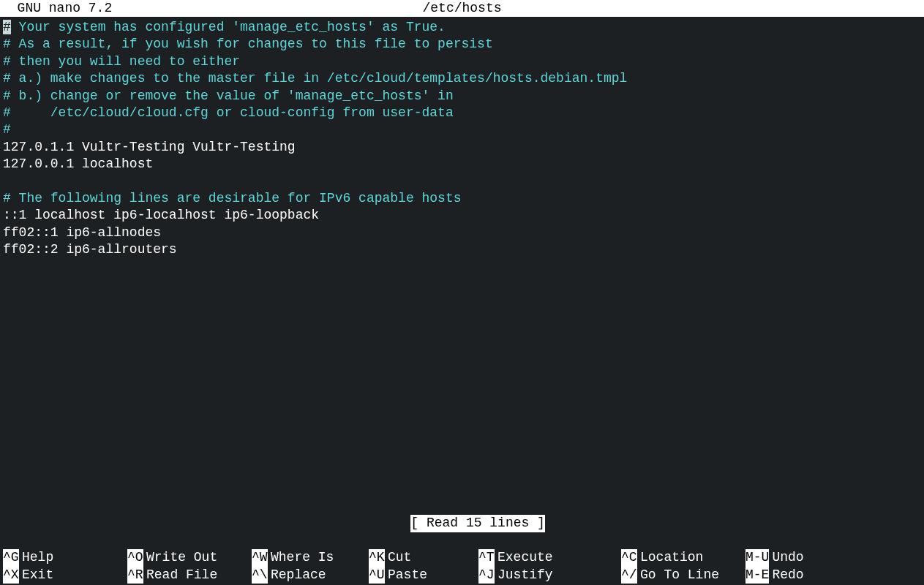 This screenshot has height=585, width=924. Describe the element at coordinates (629, 557) in the screenshot. I see `shortcut-key: ^C` at that location.